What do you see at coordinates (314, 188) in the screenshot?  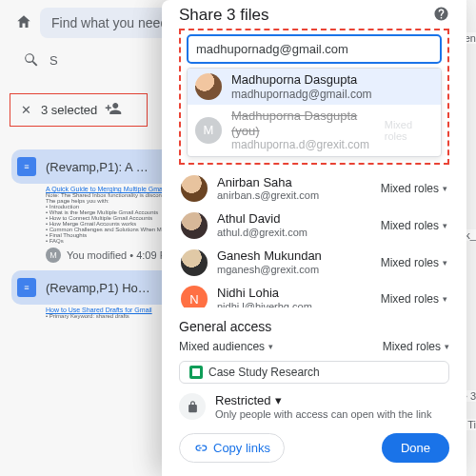 I see `access-row: Anirban Saha anirban.s@grexit.com Mixed …` at bounding box center [314, 188].